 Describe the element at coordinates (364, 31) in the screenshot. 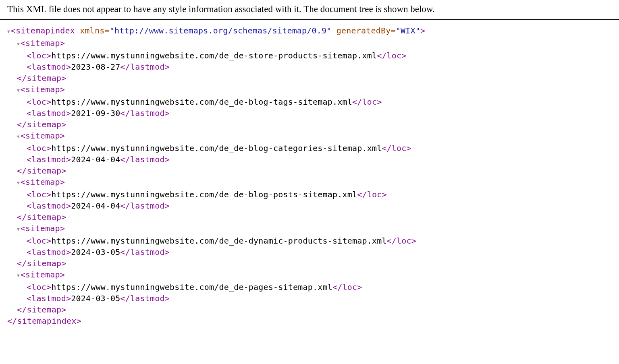

I see `root-attr-name-1: generatedBy` at that location.